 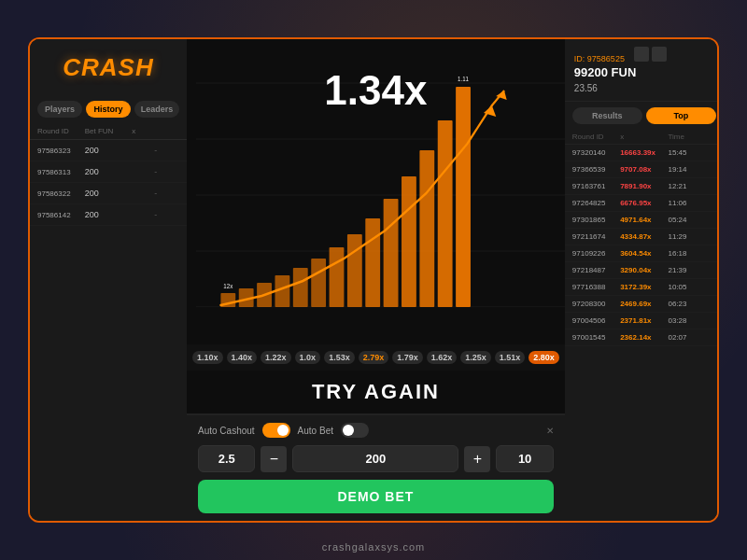 I want to click on multiplier-display: 1.34x, so click(x=375, y=91).